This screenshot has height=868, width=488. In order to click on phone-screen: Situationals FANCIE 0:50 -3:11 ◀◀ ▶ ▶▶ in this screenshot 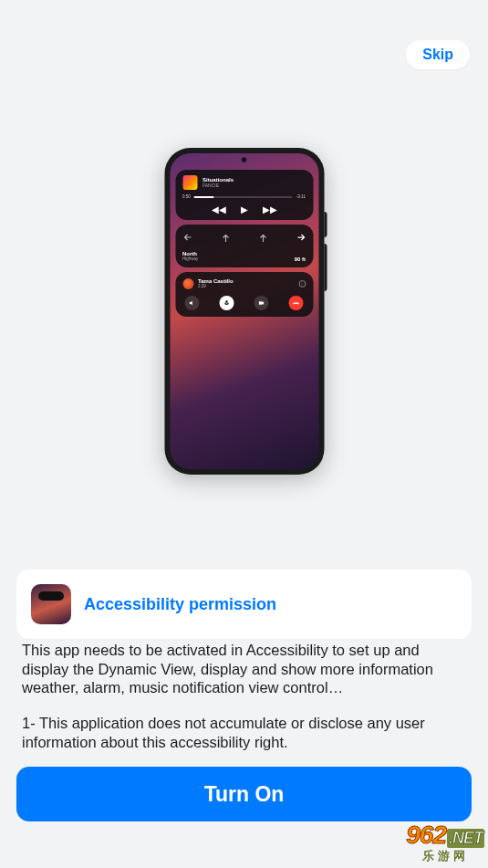, I will do `click(244, 311)`.